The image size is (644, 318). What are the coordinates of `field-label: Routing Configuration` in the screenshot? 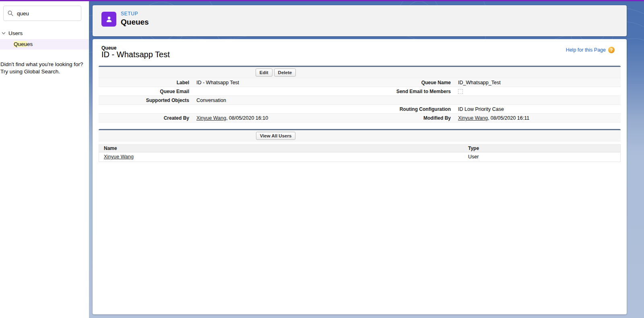 It's located at (403, 109).